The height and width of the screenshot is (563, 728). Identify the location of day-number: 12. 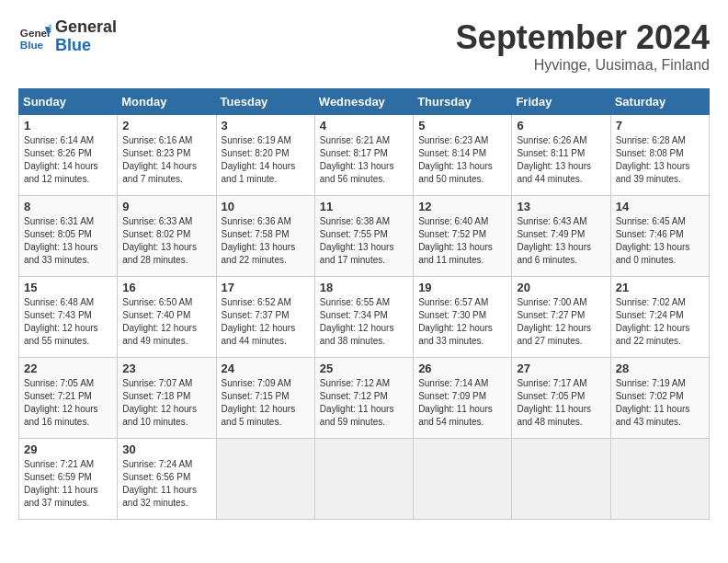
(462, 206).